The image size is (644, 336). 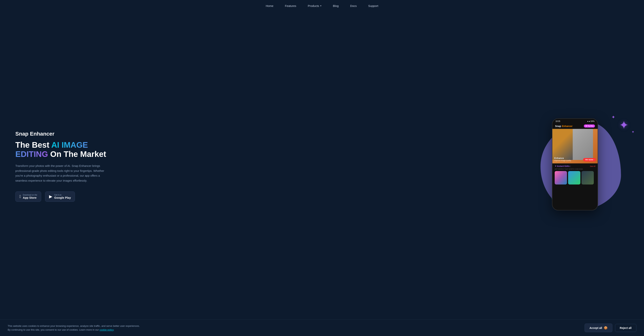 I want to click on cookie-emoji-icon: 🍪, so click(x=606, y=328).